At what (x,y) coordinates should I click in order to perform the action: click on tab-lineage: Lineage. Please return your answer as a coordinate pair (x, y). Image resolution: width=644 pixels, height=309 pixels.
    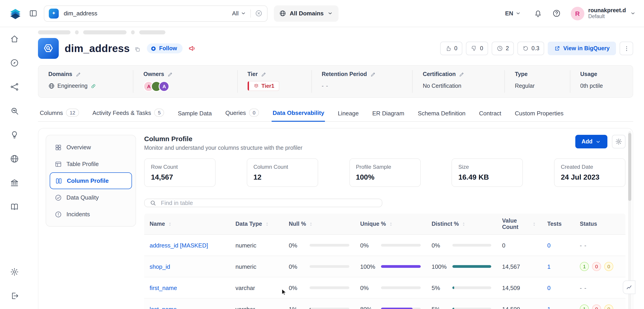
    Looking at the image, I should click on (348, 114).